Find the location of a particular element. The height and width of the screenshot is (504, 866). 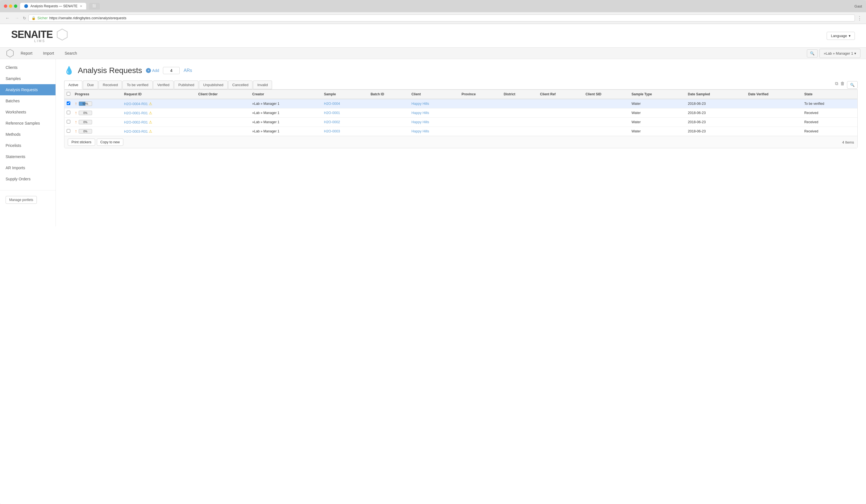

active-tab: 🔵 Analysis Requests — SENAITE ✕ is located at coordinates (53, 6).